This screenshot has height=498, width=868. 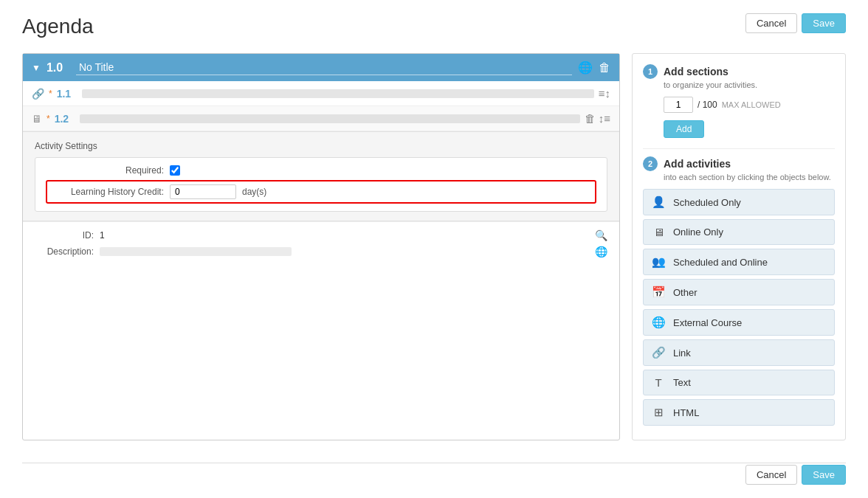 What do you see at coordinates (658, 292) in the screenshot?
I see `other-type-icon: 📅` at bounding box center [658, 292].